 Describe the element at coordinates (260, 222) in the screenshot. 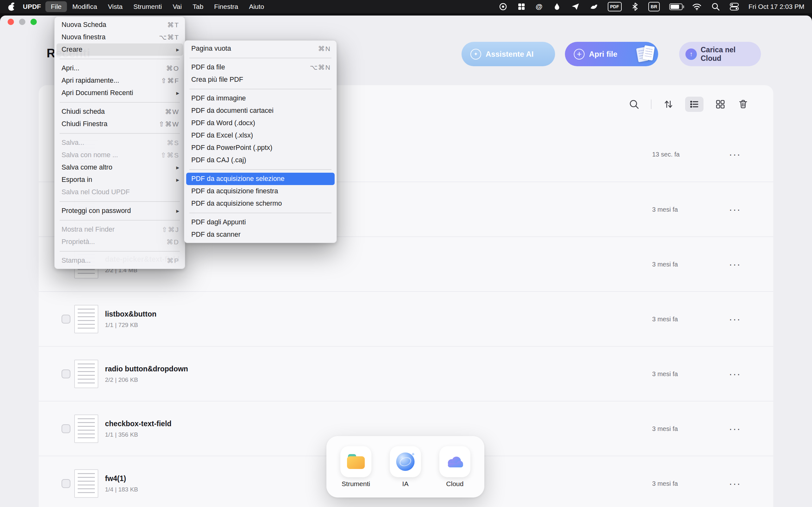

I see `menu-item-pdf-dagli-appunti: PDF dagli Appunti` at that location.